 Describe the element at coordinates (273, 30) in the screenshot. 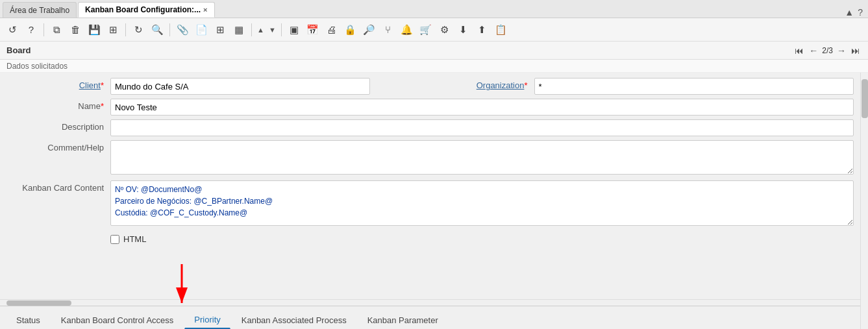

I see `down-arrow-icon: ▼` at that location.